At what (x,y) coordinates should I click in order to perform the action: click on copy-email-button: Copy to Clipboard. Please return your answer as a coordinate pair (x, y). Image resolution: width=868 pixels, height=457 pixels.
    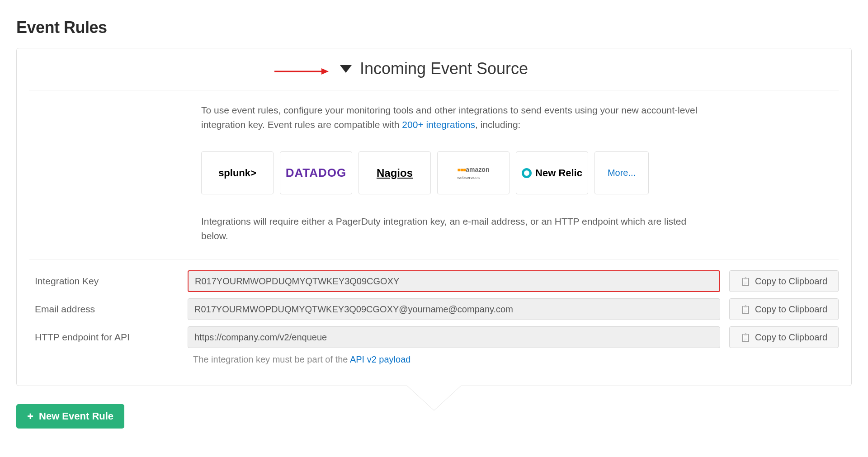
    Looking at the image, I should click on (784, 309).